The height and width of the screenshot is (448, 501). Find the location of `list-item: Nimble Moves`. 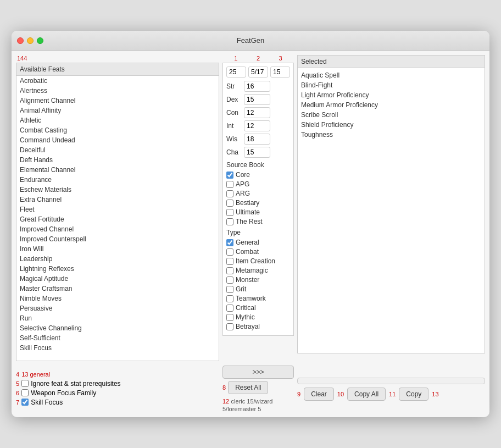

list-item: Nimble Moves is located at coordinates (118, 298).